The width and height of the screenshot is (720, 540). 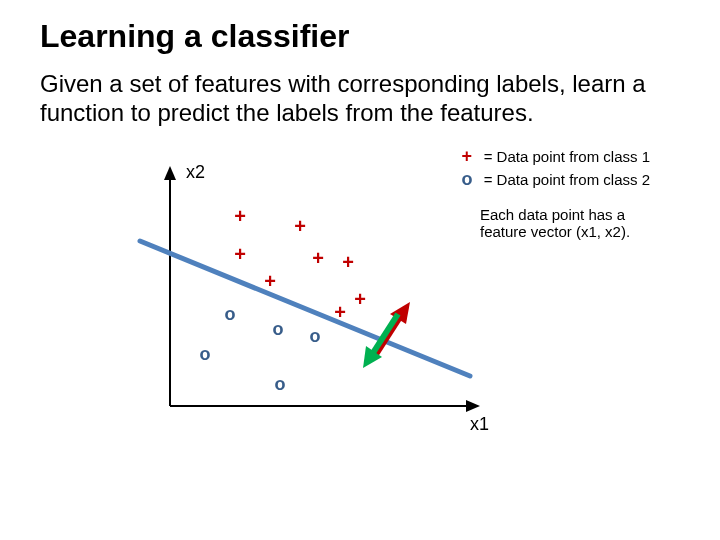 I want to click on legend-text-class2: = Data point from class 2, so click(x=567, y=180).